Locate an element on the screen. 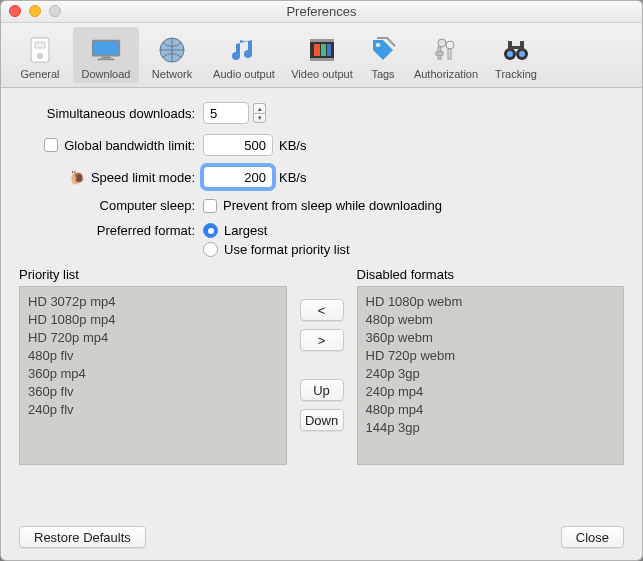 This screenshot has height=561, width=643. tab-label: General is located at coordinates (40, 74).